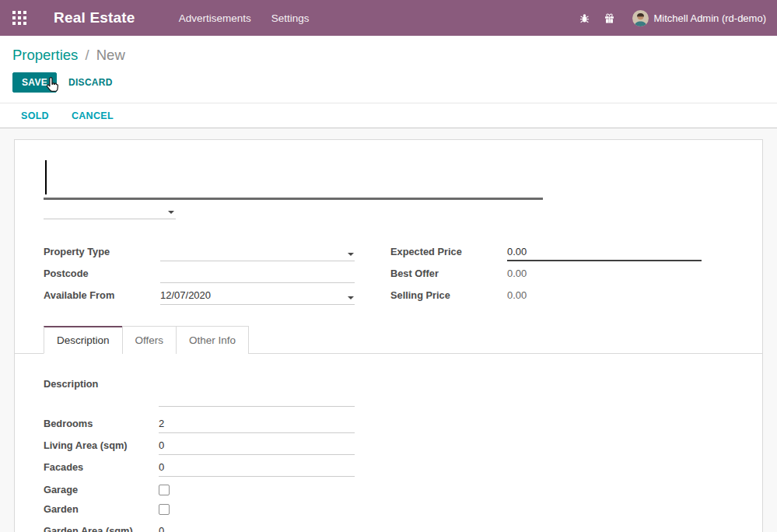 Image resolution: width=777 pixels, height=532 pixels. Describe the element at coordinates (257, 275) in the screenshot. I see `postcode-input` at that location.